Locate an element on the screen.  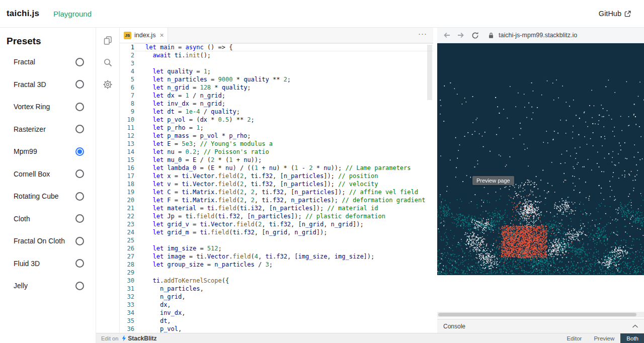
preset-item-jelly: Jelly is located at coordinates (48, 286).